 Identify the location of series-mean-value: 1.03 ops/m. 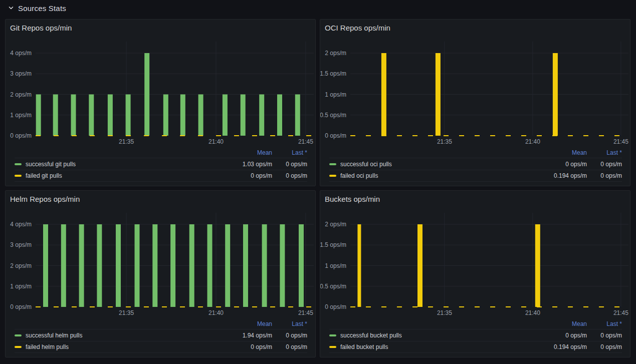
(250, 164).